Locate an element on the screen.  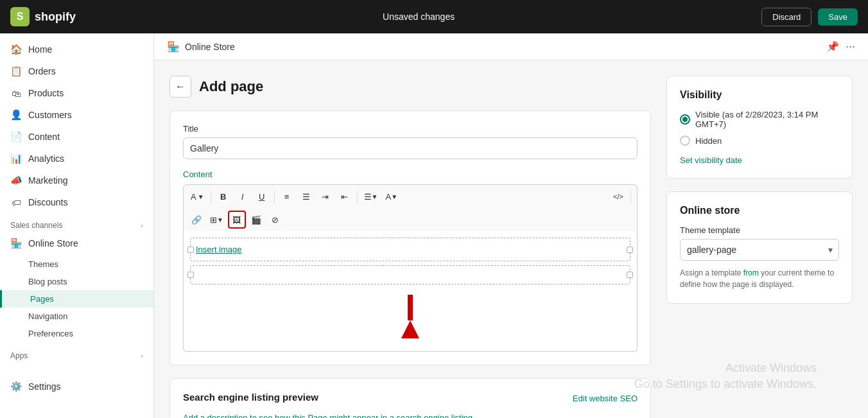
analytics-icon: 📊 is located at coordinates (16, 159).